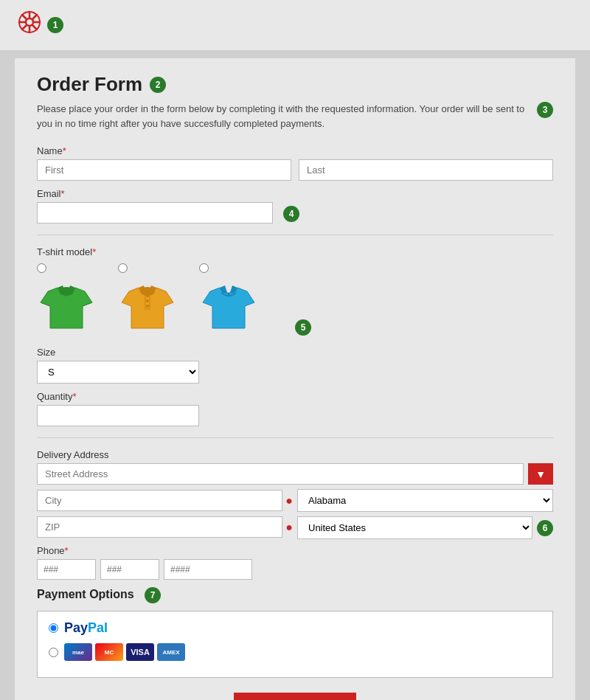 This screenshot has height=700, width=590. Describe the element at coordinates (229, 306) in the screenshot. I see `tshirt-img-blue` at that location.